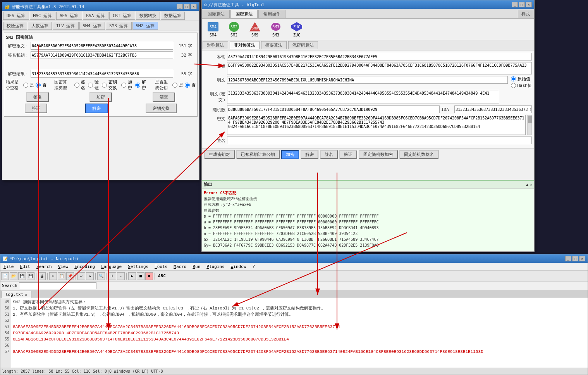 The width and height of the screenshot is (588, 375). I want to click on dec-btn: 解密, so click(96, 109).